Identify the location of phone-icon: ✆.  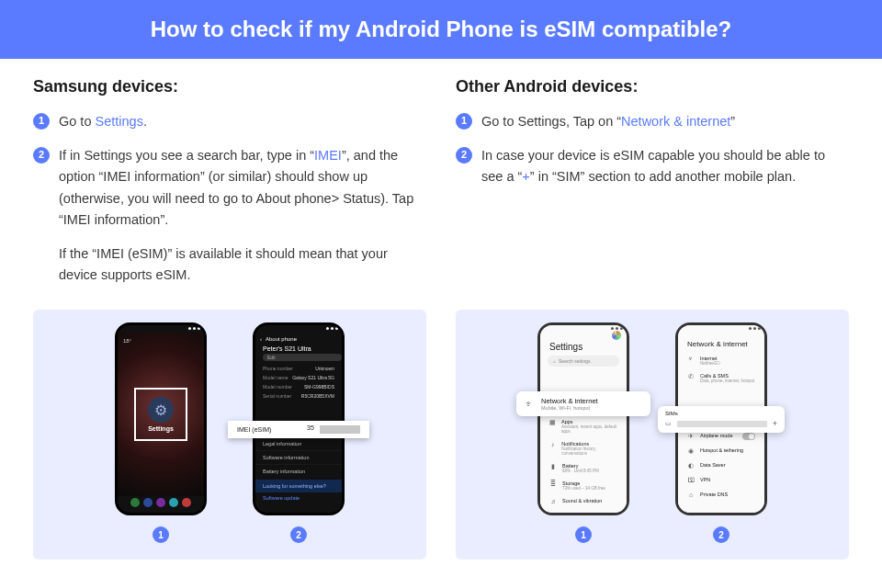
(691, 377).